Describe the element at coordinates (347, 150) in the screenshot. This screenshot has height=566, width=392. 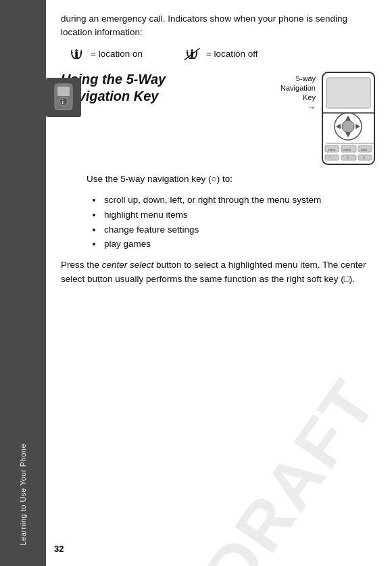
I see `svg-text: center` at that location.